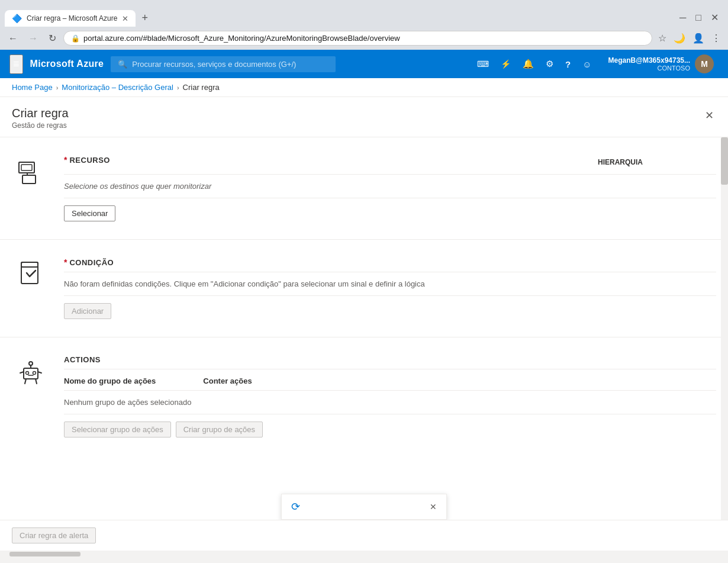  Describe the element at coordinates (364, 507) in the screenshot. I see `notification-popup: ⟳ ✕` at that location.